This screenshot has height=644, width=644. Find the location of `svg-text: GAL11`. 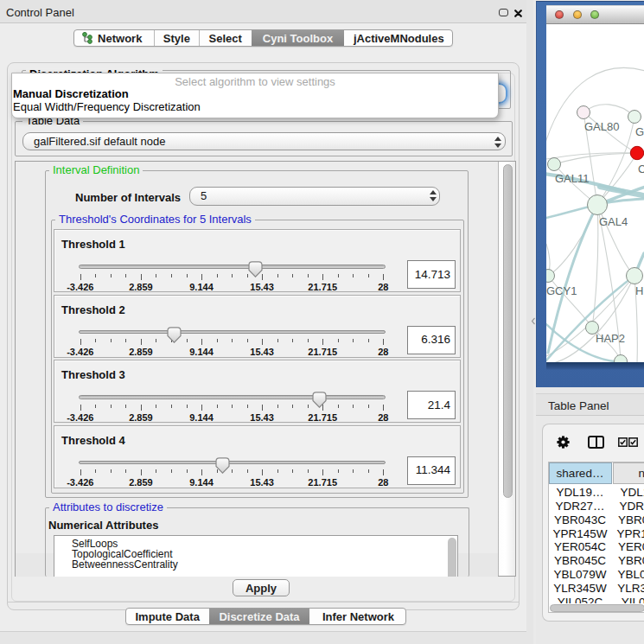

svg-text: GAL11 is located at coordinates (572, 178).